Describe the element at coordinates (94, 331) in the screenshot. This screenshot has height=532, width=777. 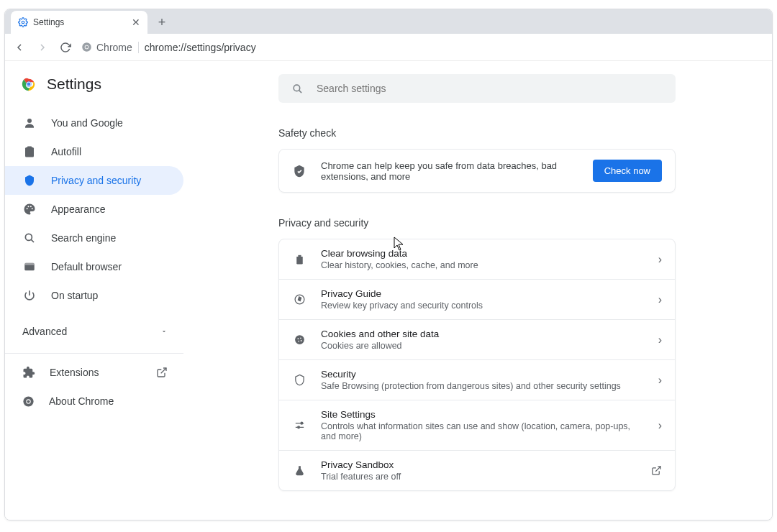
I see `sidebar-advanced-toggle: Advanced` at that location.